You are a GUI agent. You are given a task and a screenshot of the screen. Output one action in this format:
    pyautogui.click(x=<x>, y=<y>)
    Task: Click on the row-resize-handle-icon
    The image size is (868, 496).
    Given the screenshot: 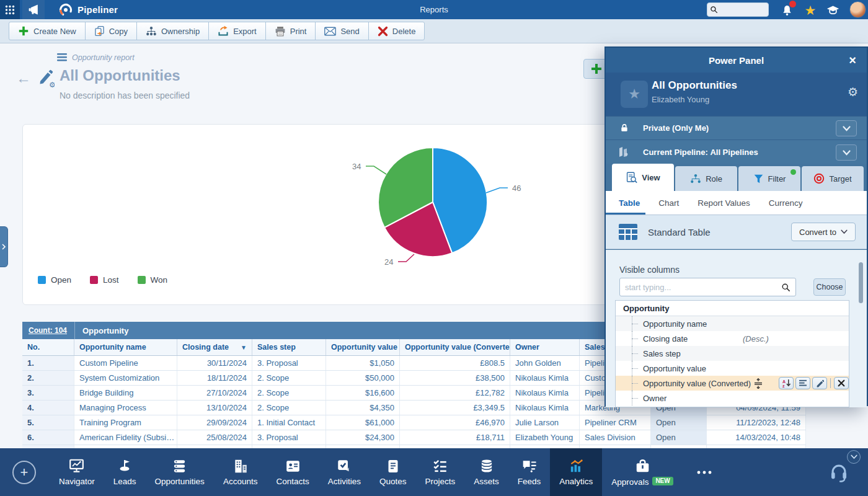 What is the action you would take?
    pyautogui.click(x=758, y=384)
    